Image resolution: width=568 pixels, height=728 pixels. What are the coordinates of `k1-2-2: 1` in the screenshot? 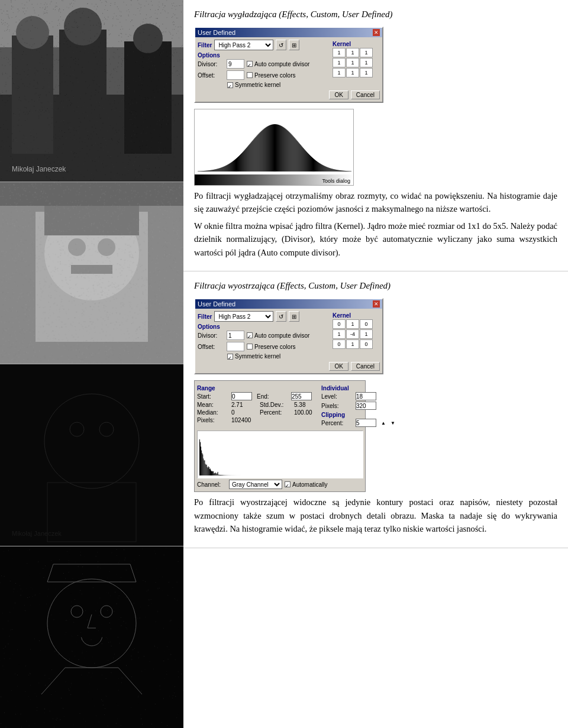 It's located at (366, 73).